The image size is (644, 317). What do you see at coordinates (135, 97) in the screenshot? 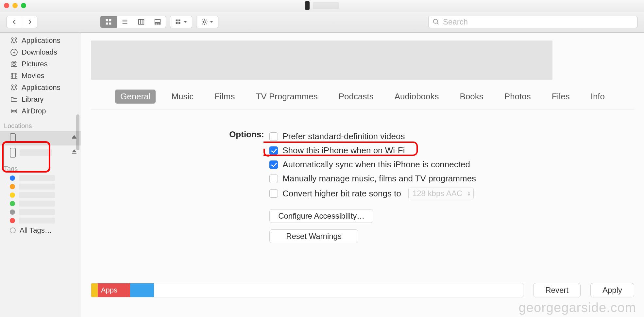
I see `tab-general: General` at bounding box center [135, 97].